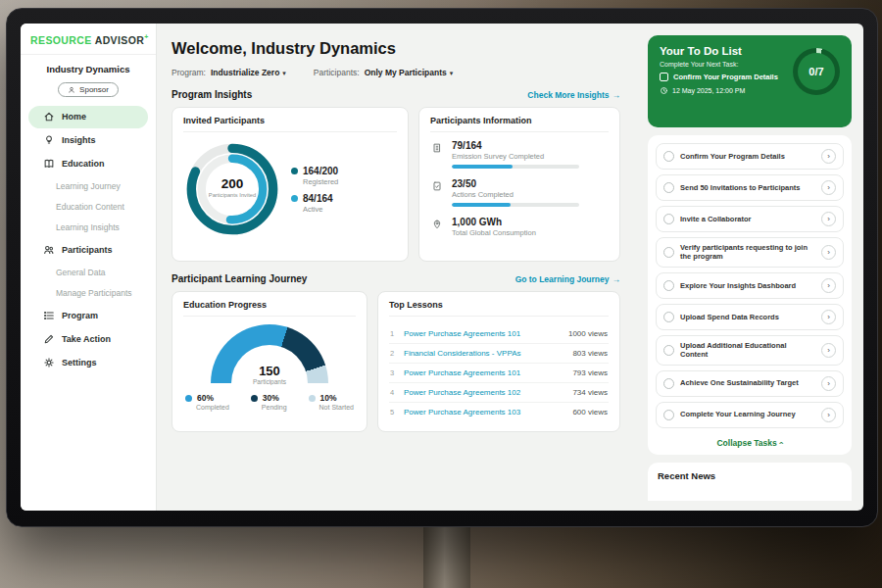 This screenshot has height=588, width=882. I want to click on task-row: Achieve One Sustainability Target ›, so click(750, 384).